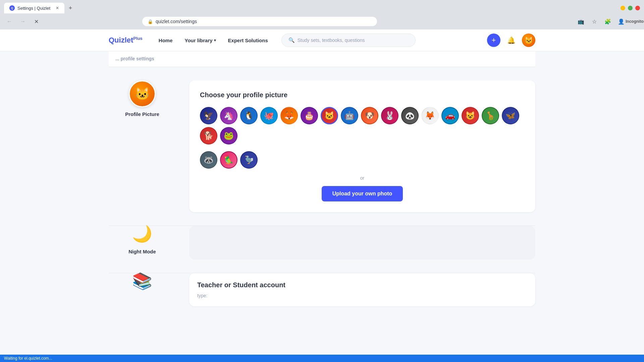 The height and width of the screenshot is (362, 644). What do you see at coordinates (430, 116) in the screenshot?
I see `avatar-icon-12: 🦊` at bounding box center [430, 116].